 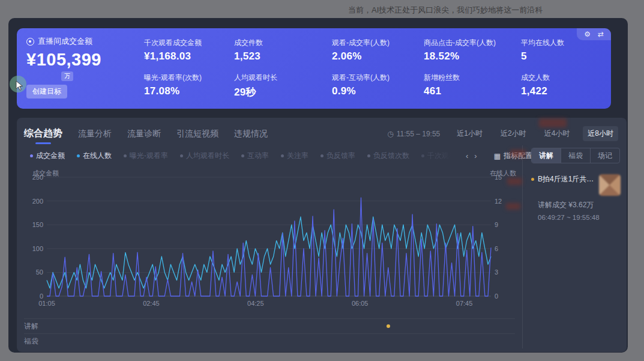 I want to click on time-option-1: 近2小时, so click(x=514, y=133).